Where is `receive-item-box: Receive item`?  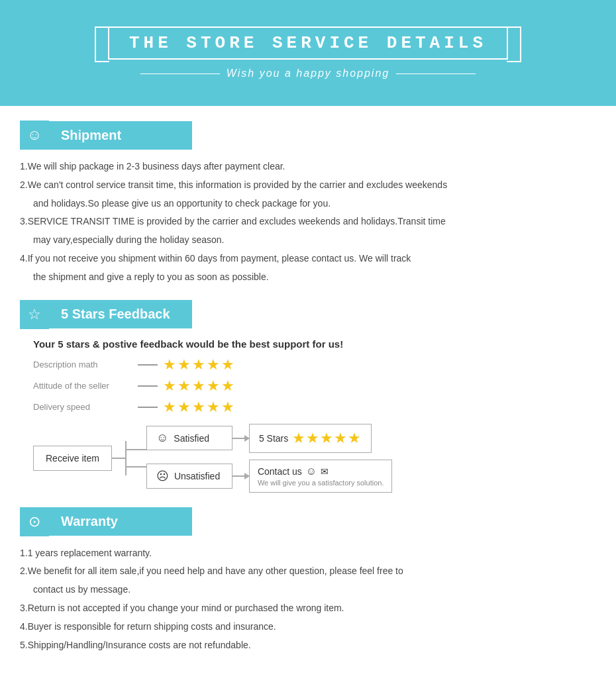 receive-item-box: Receive item is located at coordinates (73, 458).